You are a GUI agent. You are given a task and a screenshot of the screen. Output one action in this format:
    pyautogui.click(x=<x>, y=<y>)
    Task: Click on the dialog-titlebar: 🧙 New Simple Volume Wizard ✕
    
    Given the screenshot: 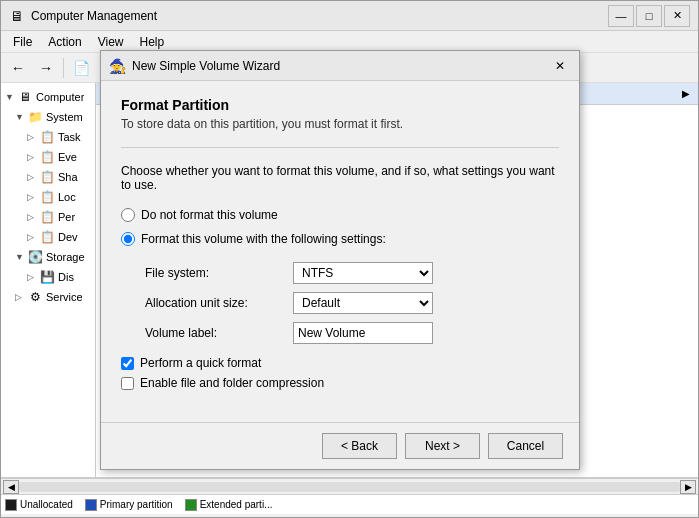 What is the action you would take?
    pyautogui.click(x=340, y=66)
    